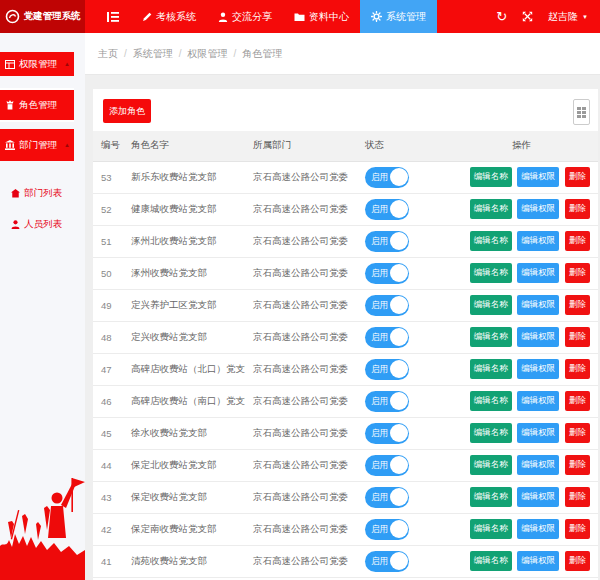 This screenshot has height=580, width=600. I want to click on permissions-icon, so click(10, 64).